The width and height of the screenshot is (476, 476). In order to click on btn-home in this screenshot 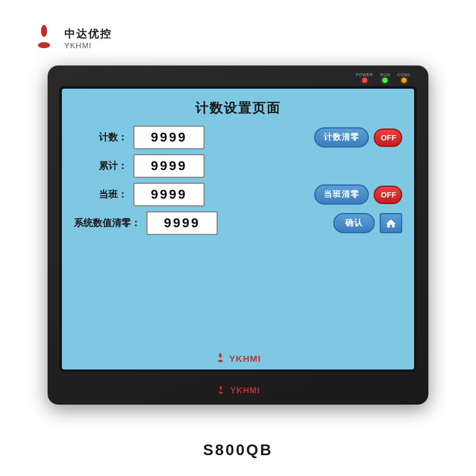, I will do `click(391, 223)`.